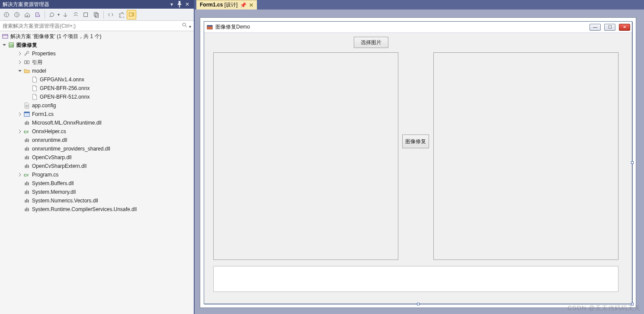  What do you see at coordinates (44, 106) in the screenshot?
I see `tree-label: app.config` at bounding box center [44, 106].